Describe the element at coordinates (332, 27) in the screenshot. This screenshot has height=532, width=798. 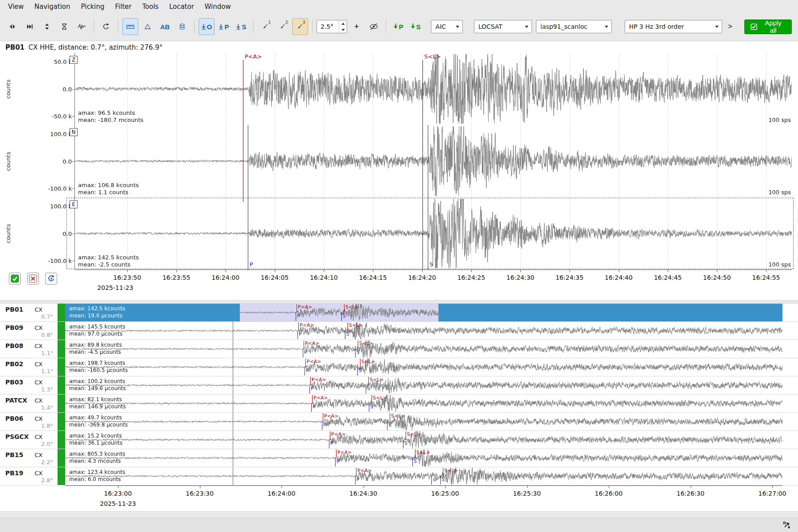
I see `zoom-angle-spinner: 2.5°` at that location.